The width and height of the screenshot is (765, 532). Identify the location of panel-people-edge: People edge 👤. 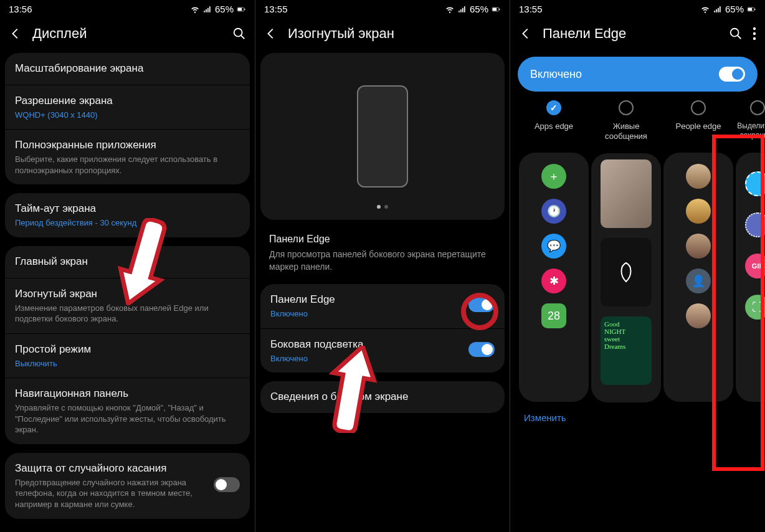
(698, 252).